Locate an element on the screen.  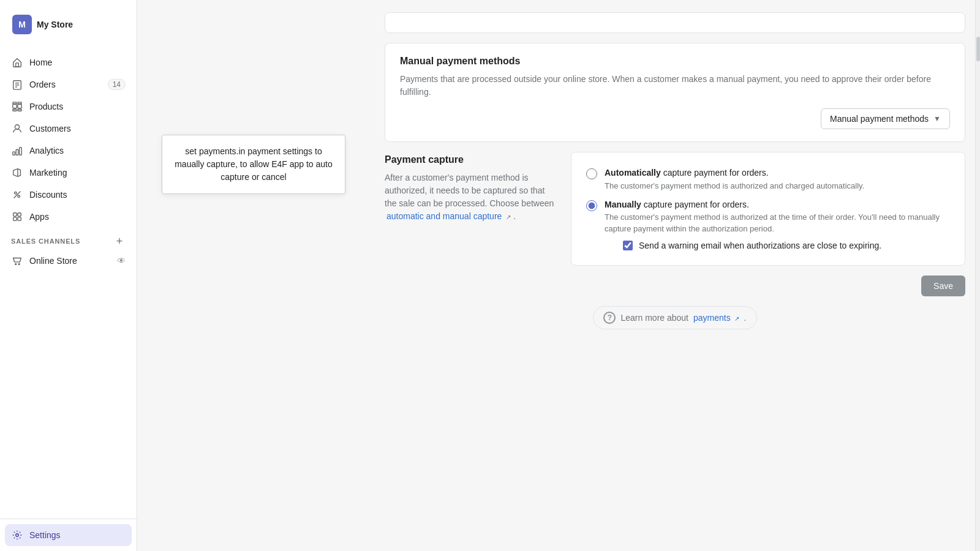
payment-capture-desc-text: After a customer's payment method is aut… is located at coordinates (469, 190).